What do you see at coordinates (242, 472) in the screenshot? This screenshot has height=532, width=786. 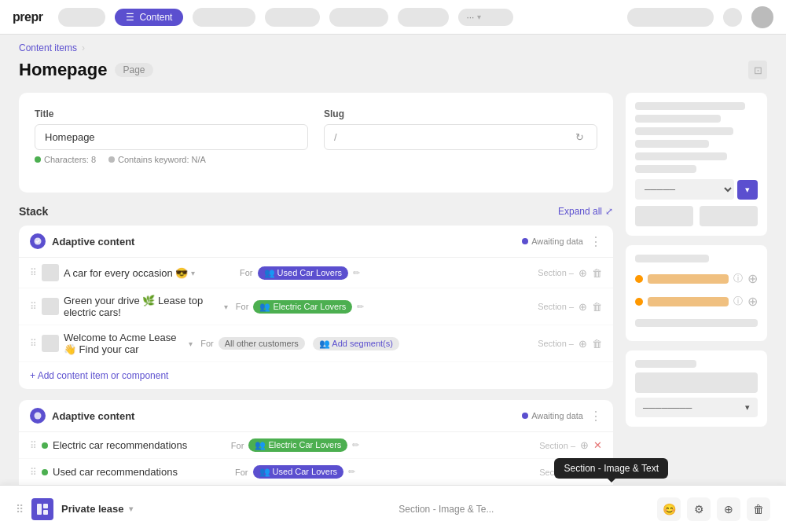 I see `for-label-5: For` at bounding box center [242, 472].